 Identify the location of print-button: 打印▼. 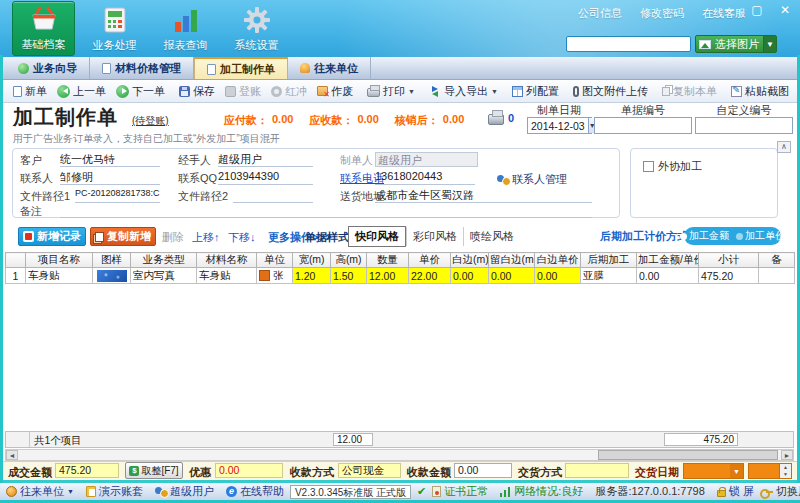
(391, 92).